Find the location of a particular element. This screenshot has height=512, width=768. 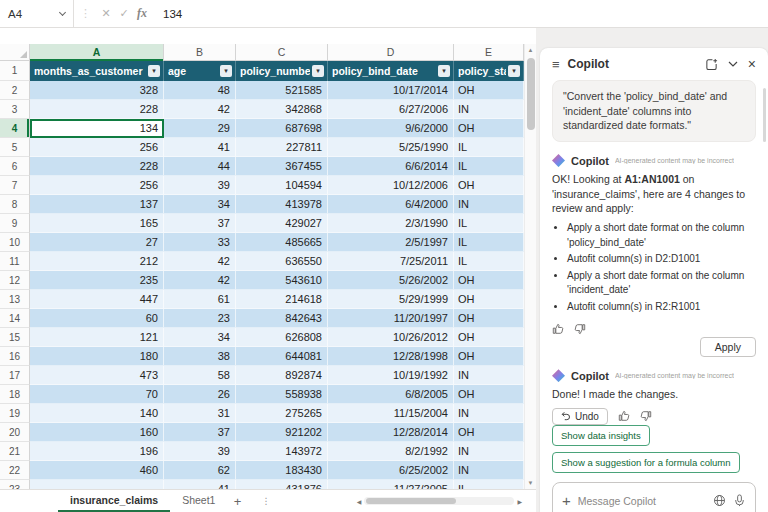

grid-cell: 644081 is located at coordinates (282, 356).